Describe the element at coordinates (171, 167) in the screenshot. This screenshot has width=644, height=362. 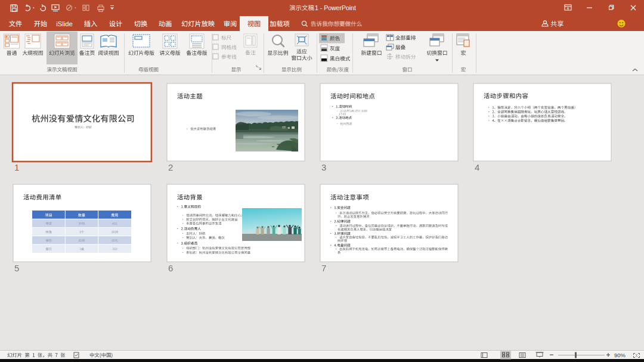
I see `svg-text: 2` at that location.